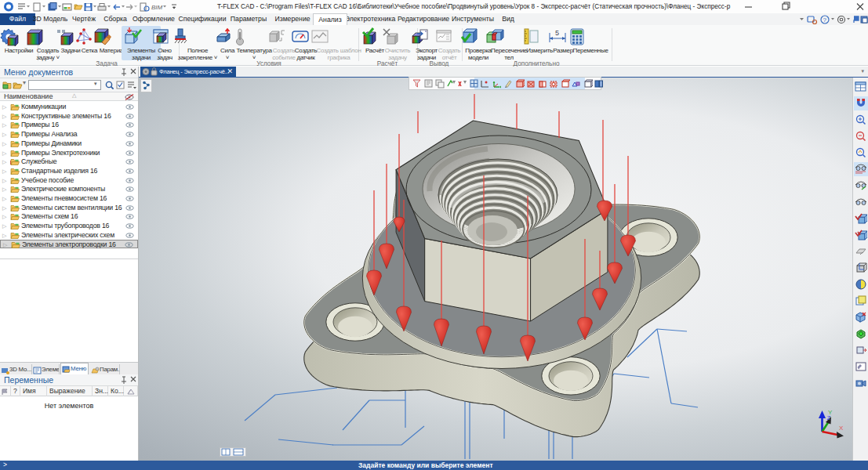 The width and height of the screenshot is (868, 470). Describe the element at coordinates (841, 428) in the screenshot. I see `svg-text: X` at that location.